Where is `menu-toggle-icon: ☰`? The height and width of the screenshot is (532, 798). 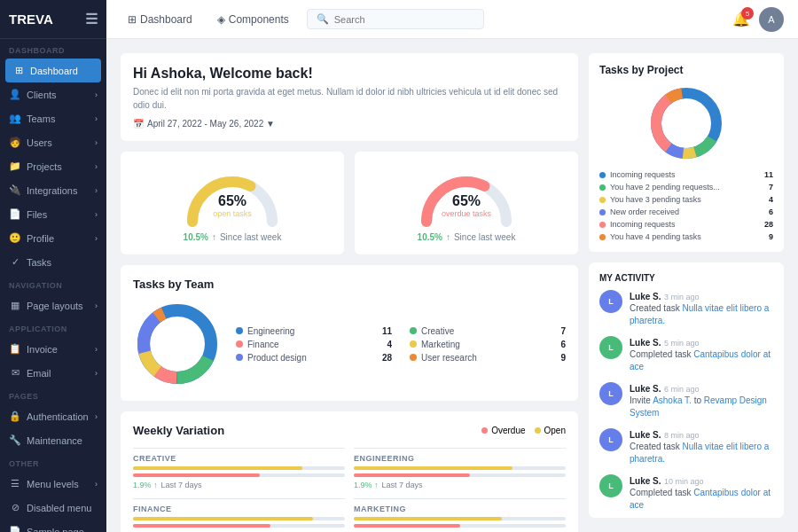 menu-toggle-icon: ☰ is located at coordinates (91, 20).